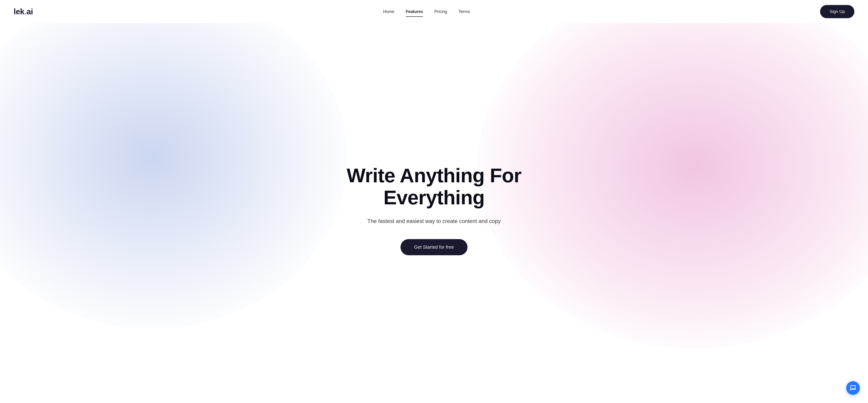  Describe the element at coordinates (19, 11) in the screenshot. I see `logo-text-before: lek` at that location.